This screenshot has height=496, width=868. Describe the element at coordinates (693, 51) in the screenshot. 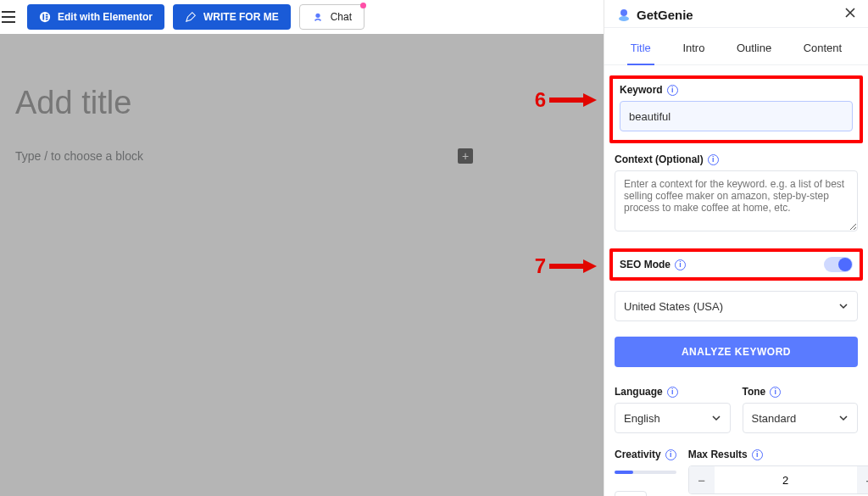

I see `tab-intro: Intro` at that location.